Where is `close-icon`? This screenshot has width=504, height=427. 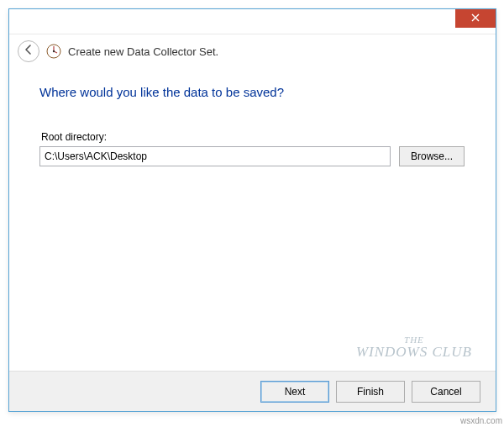
close-icon is located at coordinates (475, 18).